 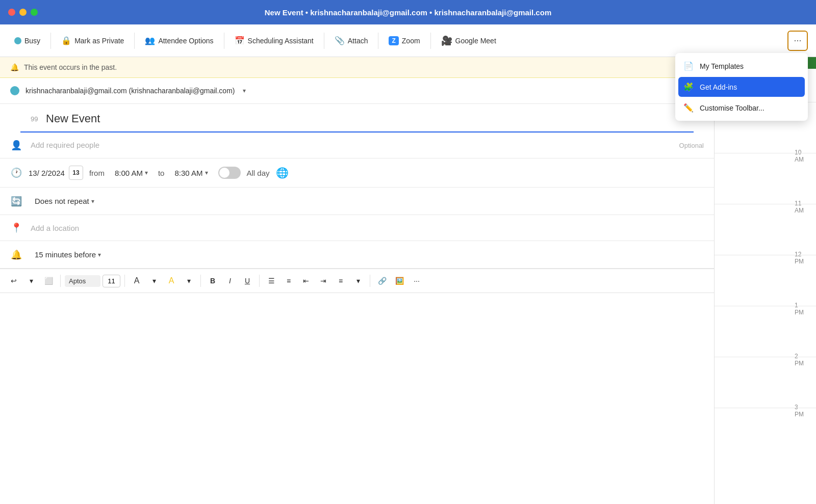 What do you see at coordinates (15, 91) in the screenshot?
I see `account-dot-icon` at bounding box center [15, 91].